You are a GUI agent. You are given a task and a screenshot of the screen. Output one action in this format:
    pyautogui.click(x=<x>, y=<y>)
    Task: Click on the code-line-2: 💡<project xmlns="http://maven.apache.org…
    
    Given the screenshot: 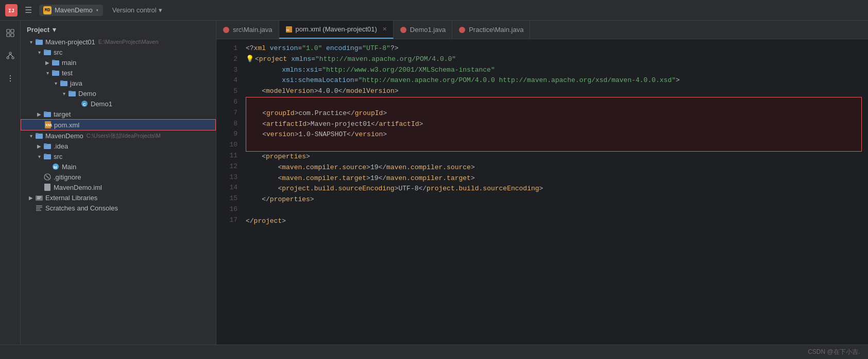 What is the action you would take?
    pyautogui.click(x=554, y=60)
    